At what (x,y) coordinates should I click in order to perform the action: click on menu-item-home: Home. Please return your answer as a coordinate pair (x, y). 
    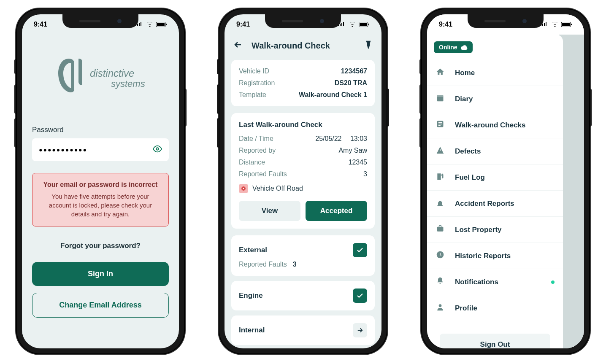
    Looking at the image, I should click on (495, 73).